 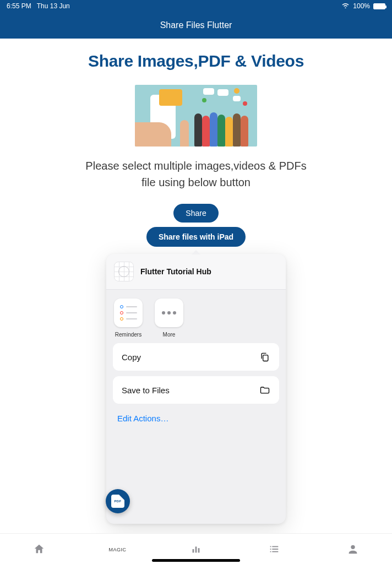 What do you see at coordinates (196, 252) in the screenshot?
I see `popover-arrow-icon` at bounding box center [196, 252].